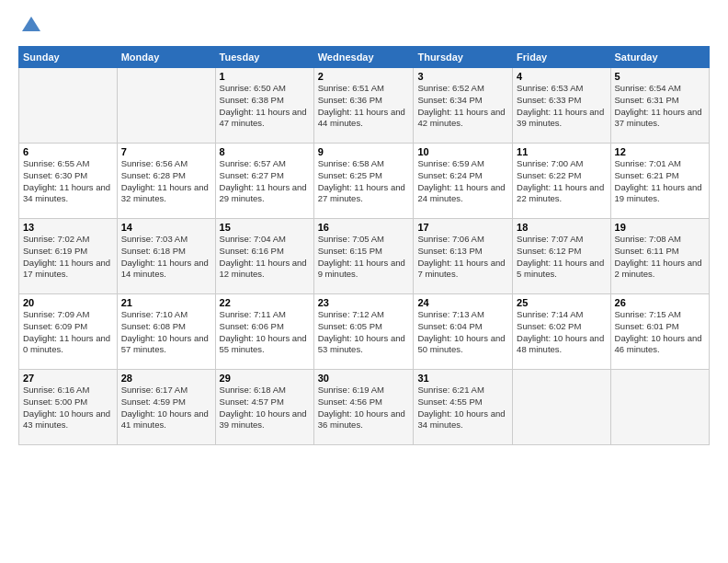 The image size is (728, 563). I want to click on day-number: 3, so click(463, 76).